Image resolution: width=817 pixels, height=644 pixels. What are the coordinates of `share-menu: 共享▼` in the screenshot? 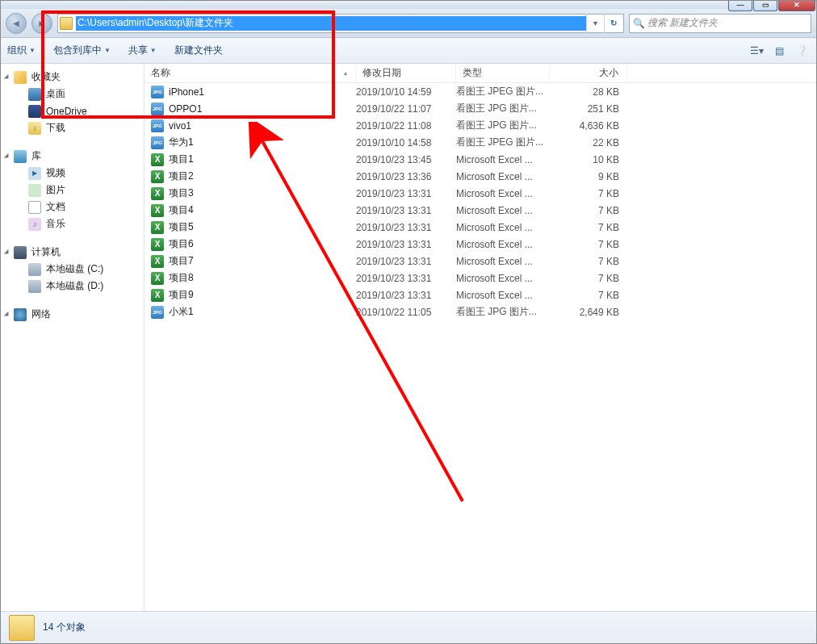 It's located at (142, 50).